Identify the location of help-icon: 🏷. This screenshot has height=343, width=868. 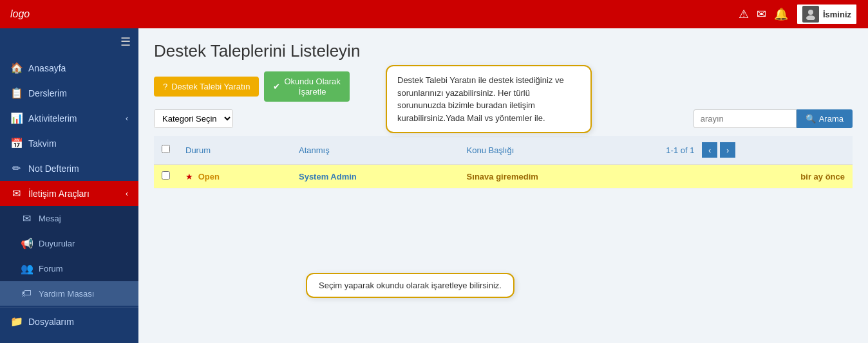
(26, 293).